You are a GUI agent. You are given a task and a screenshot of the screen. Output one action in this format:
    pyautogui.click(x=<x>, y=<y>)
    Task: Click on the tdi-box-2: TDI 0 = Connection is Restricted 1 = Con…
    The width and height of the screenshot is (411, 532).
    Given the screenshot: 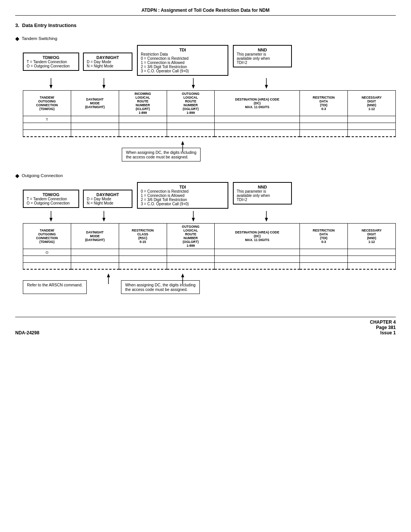 What is the action you would take?
    pyautogui.click(x=183, y=195)
    